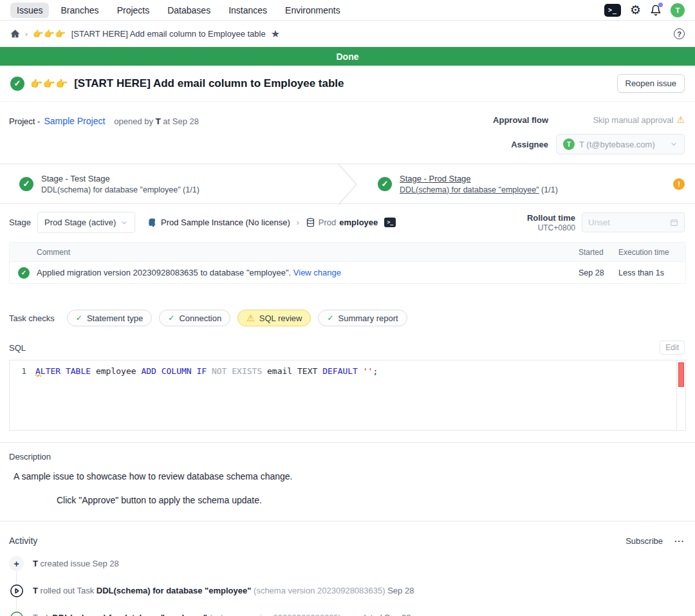  I want to click on stage-separator-chevron, so click(348, 184).